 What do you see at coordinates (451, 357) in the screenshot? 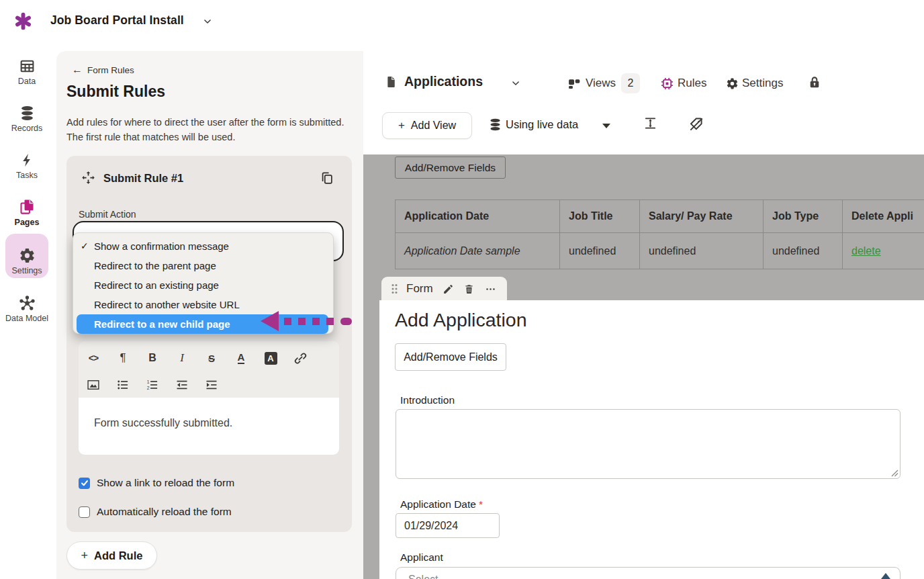
I see `form-add-remove-fields-button: Add/Remove Fields` at bounding box center [451, 357].